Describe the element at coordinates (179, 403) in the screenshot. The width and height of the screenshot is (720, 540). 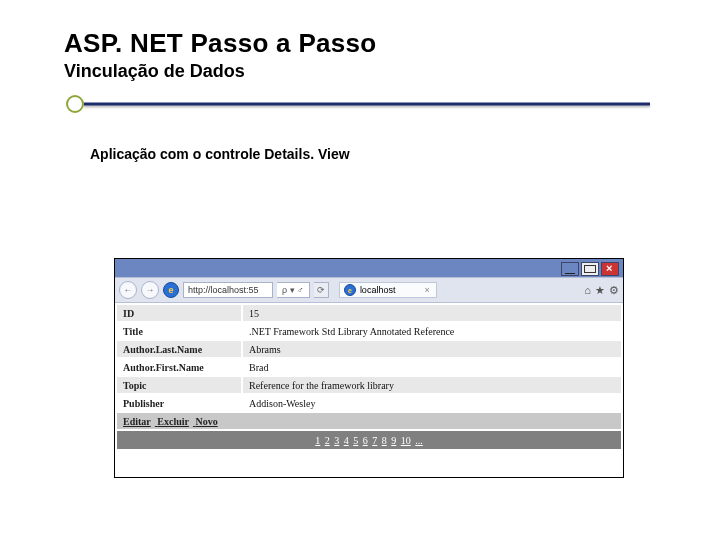
I see `field-label: Publisher` at that location.